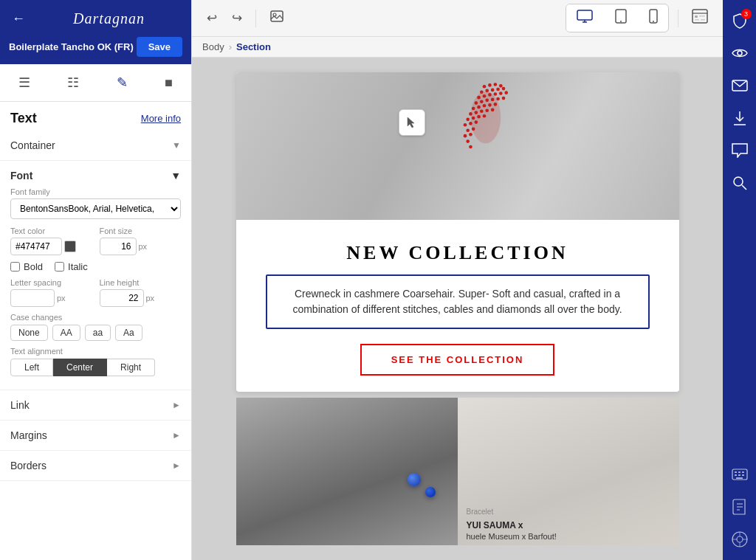 This screenshot has height=560, width=756. What do you see at coordinates (740, 474) in the screenshot?
I see `keyboard-icon-btn` at bounding box center [740, 474].